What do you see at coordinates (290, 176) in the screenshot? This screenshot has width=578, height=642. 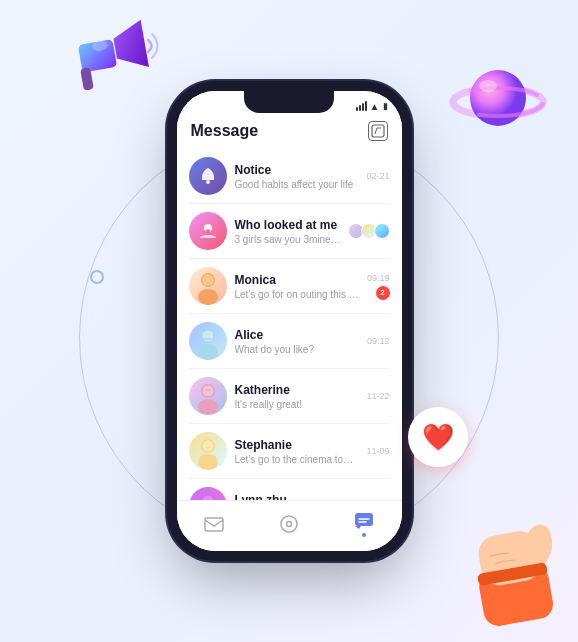 I see `list-item: Notice Good habits affect your life 02-2…` at bounding box center [290, 176].